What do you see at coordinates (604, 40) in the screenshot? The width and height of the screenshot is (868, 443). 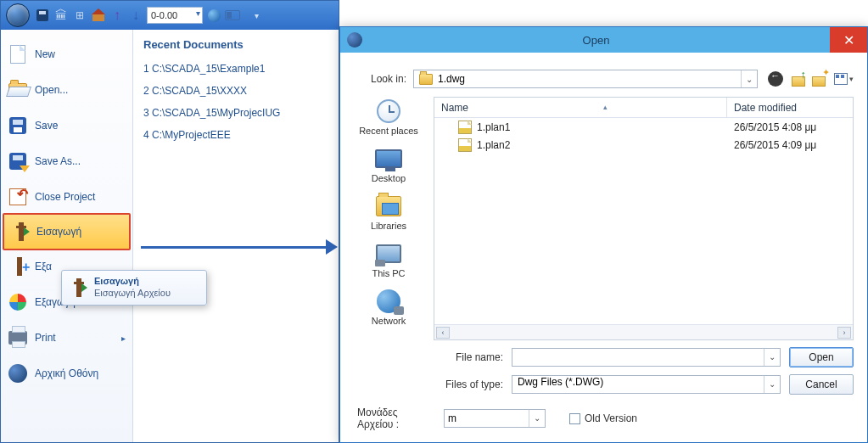 I see `dialog-titlebar: Open ✕` at bounding box center [604, 40].